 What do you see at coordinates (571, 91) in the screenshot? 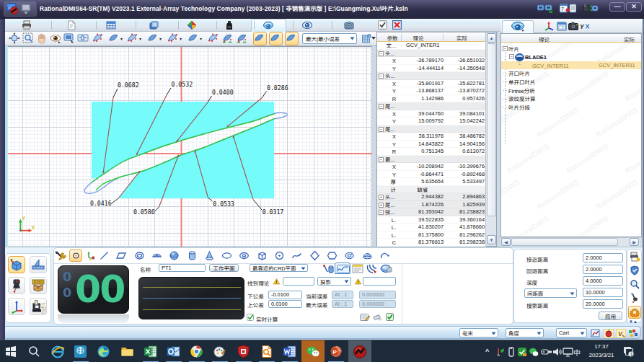
I see `tree-node: Firtree分析` at bounding box center [571, 91].